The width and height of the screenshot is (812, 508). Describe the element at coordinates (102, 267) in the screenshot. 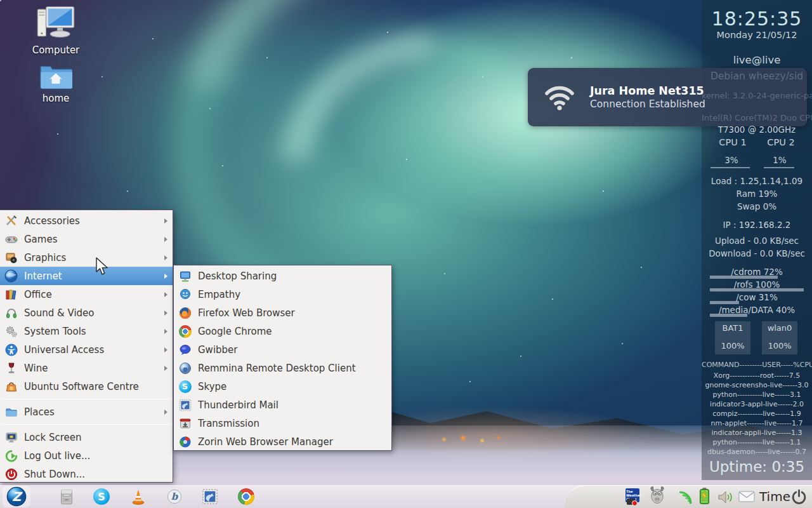

I see `mouse-cursor` at that location.